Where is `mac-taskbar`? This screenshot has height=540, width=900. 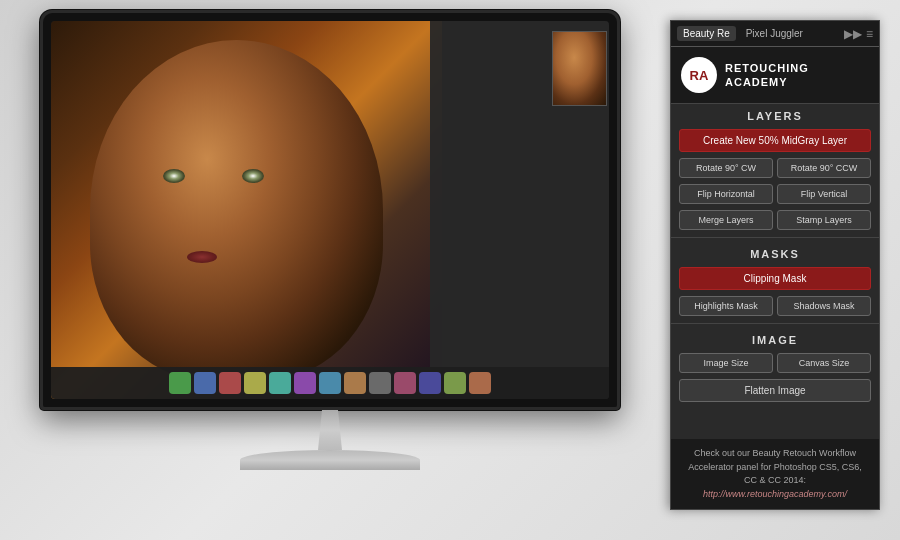
mac-taskbar is located at coordinates (330, 383).